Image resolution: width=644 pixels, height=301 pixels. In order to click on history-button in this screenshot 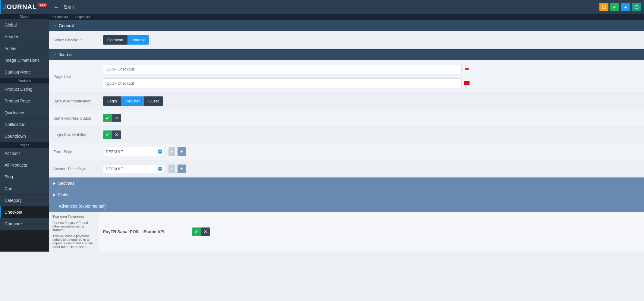, I will do `click(636, 7)`.